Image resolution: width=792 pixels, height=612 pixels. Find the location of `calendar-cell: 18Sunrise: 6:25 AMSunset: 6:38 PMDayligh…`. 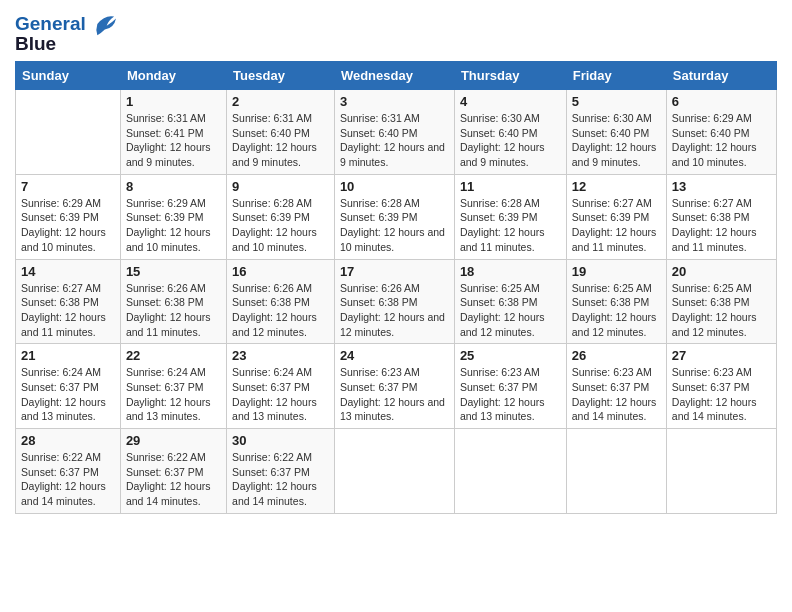

calendar-cell: 18Sunrise: 6:25 AMSunset: 6:38 PMDayligh… is located at coordinates (510, 302).